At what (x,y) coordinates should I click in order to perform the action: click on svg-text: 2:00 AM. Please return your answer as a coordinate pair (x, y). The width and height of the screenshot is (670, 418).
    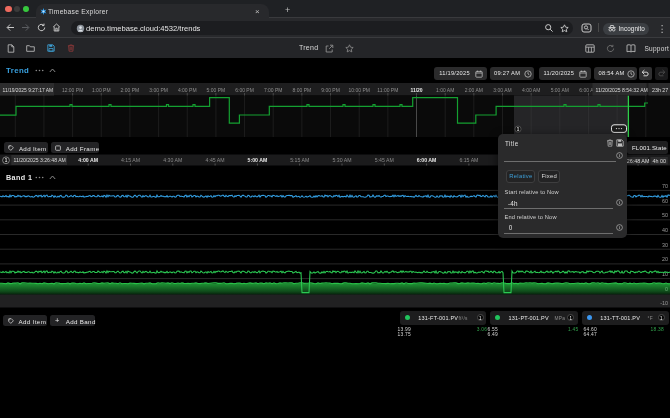
    Looking at the image, I should click on (474, 90).